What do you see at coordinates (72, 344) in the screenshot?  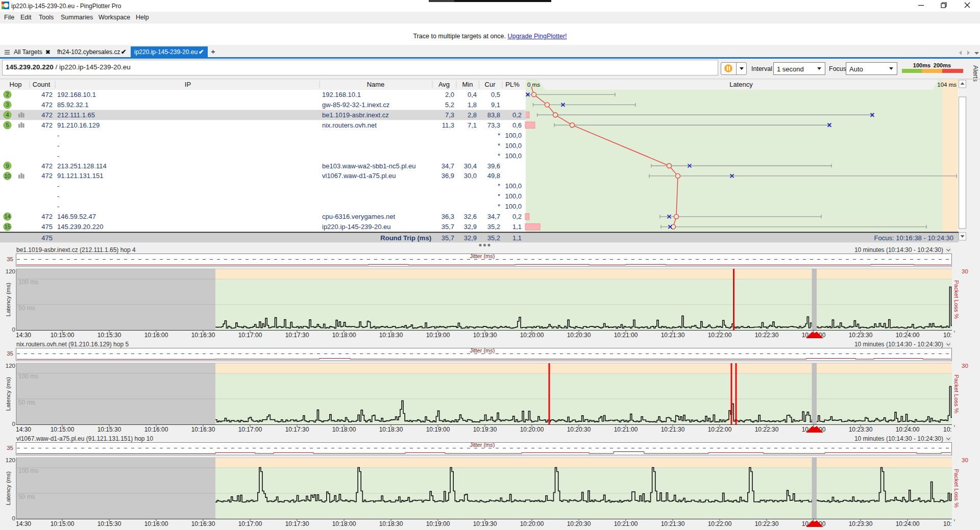 I see `svg-text:nix.routers.ovh.net (91.210.16: nix.routers.ovh.net (91.210.16.129) hop …` at bounding box center [72, 344].